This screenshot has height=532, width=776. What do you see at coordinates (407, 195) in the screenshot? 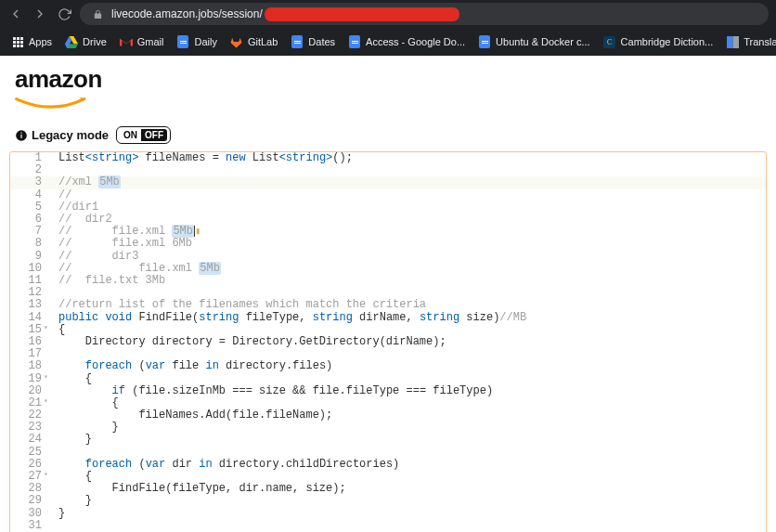
I see `code-content: //` at bounding box center [407, 195].